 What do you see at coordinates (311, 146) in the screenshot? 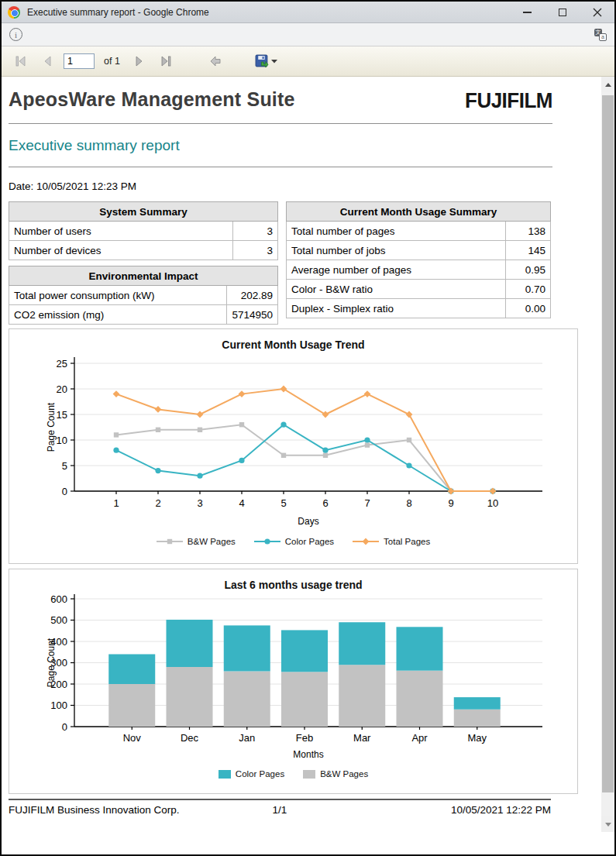
I see `report-heading: Executive summary report` at bounding box center [311, 146].